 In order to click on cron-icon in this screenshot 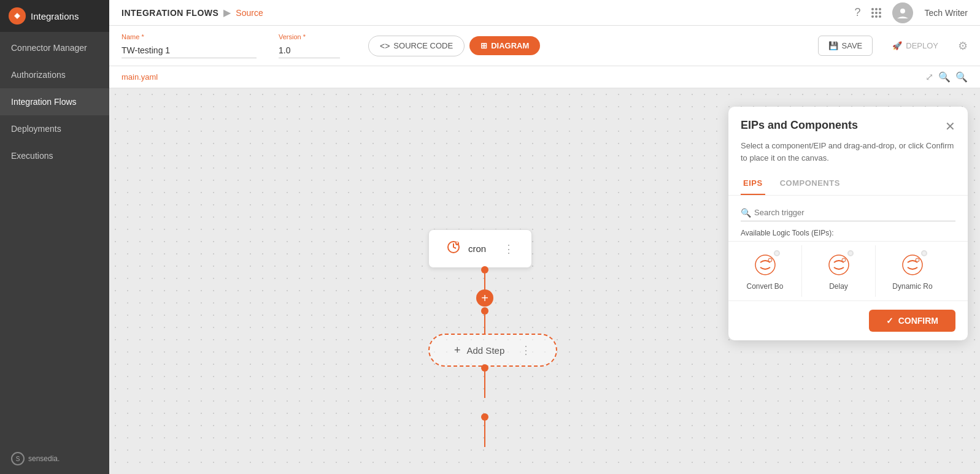, I will do `click(453, 249)`.